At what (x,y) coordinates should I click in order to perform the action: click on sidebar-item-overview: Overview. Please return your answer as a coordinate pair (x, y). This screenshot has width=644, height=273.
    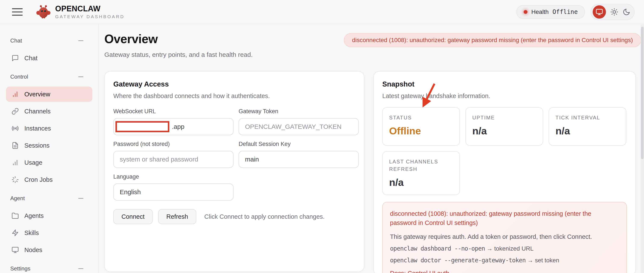
    Looking at the image, I should click on (49, 94).